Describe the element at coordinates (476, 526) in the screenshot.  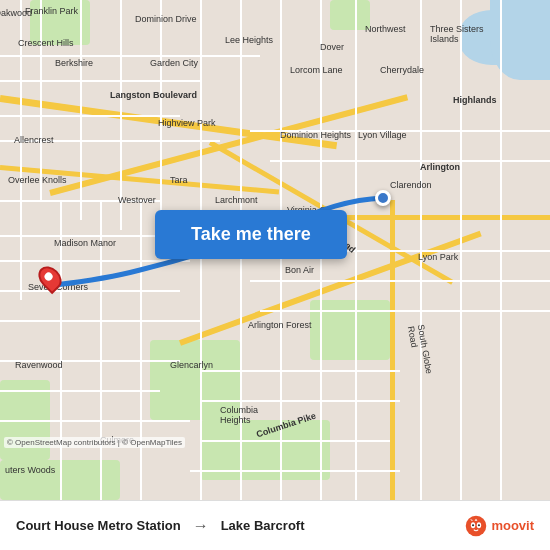
I see `moovit-owl-icon` at that location.